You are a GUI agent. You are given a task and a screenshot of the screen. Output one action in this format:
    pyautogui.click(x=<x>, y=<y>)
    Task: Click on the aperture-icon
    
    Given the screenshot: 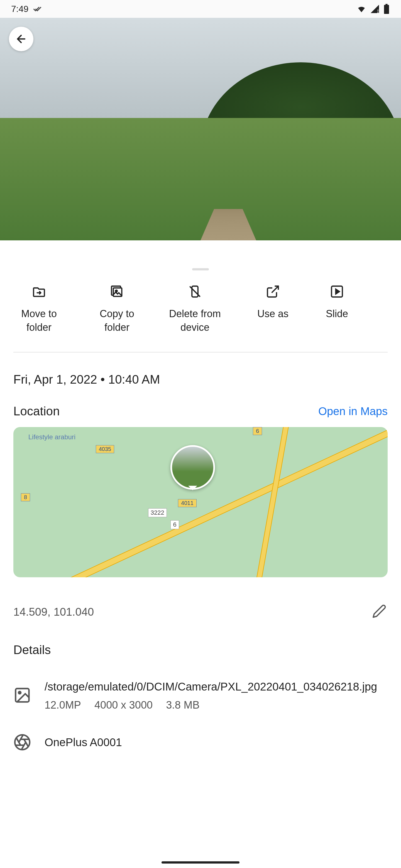 What is the action you would take?
    pyautogui.click(x=22, y=742)
    